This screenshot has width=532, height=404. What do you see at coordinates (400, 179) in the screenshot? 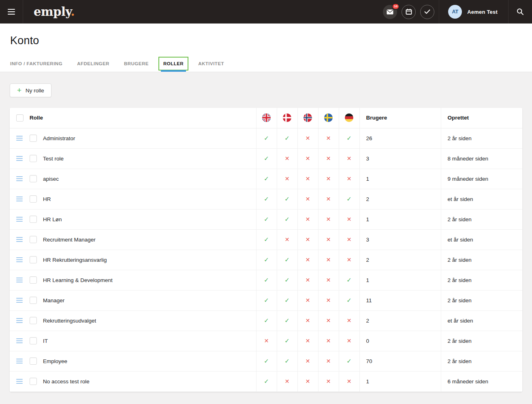
I see `users-count: 1` at bounding box center [400, 179].